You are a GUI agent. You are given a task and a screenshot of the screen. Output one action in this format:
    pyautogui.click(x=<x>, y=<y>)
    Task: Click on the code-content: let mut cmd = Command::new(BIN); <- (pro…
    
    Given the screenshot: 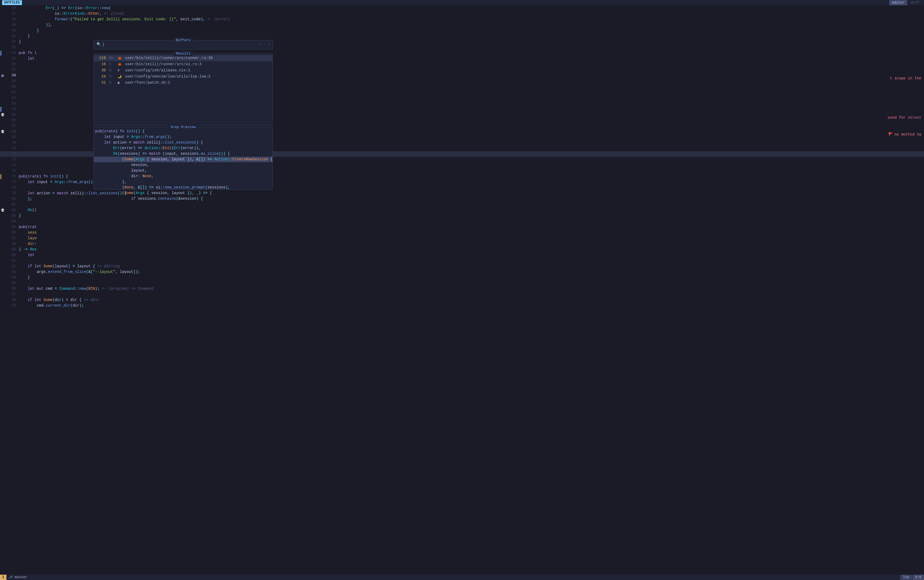 What is the action you would take?
    pyautogui.click(x=471, y=289)
    